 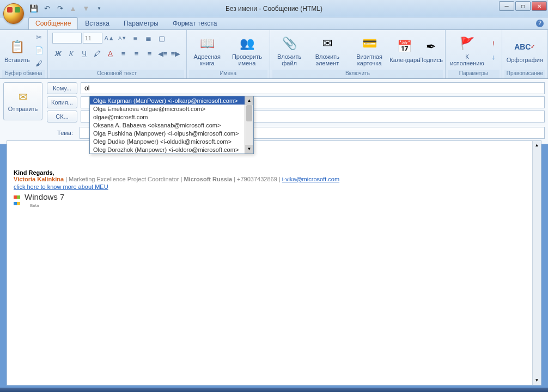 What do you see at coordinates (274, 54) in the screenshot?
I see `ribbon: 📋 Вставить ✂ 📄 🖌 Буфер обмена A▲ A▼ ≡ ≣ …` at bounding box center [274, 54].